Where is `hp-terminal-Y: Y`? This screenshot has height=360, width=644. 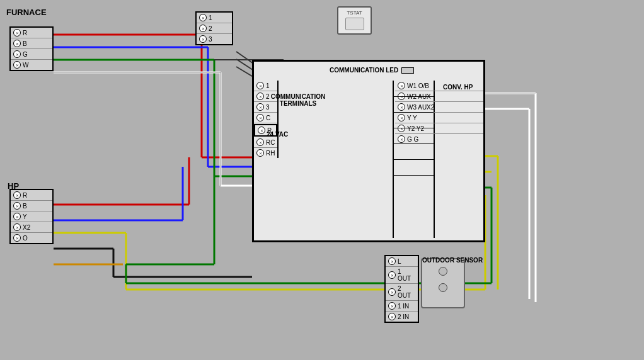
hp-terminal-Y: Y is located at coordinates (32, 217).